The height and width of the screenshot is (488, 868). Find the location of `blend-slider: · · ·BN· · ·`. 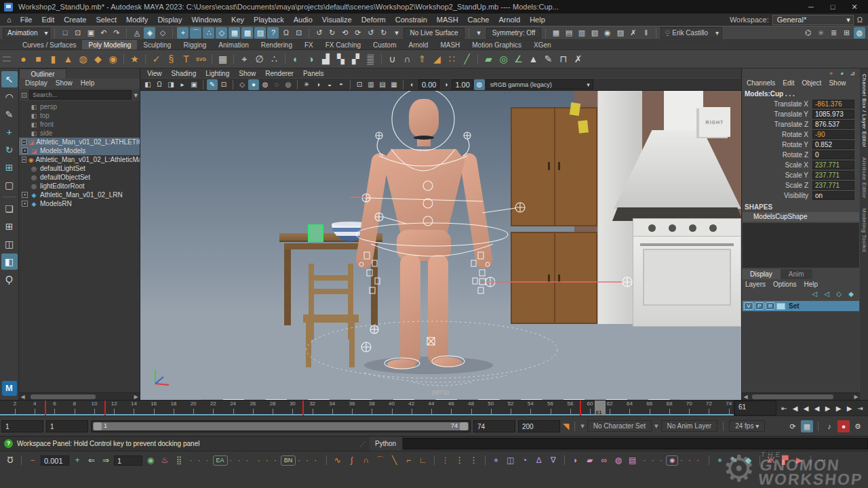

blend-slider: · · ·BN· · · is located at coordinates (288, 461).